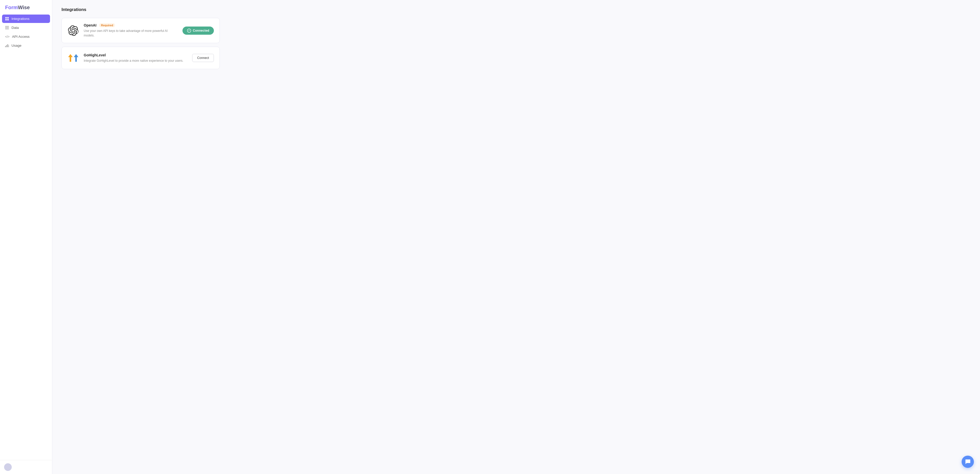 The image size is (980, 474). Describe the element at coordinates (15, 28) in the screenshot. I see `sidebar-item-data-label: Data` at that location.